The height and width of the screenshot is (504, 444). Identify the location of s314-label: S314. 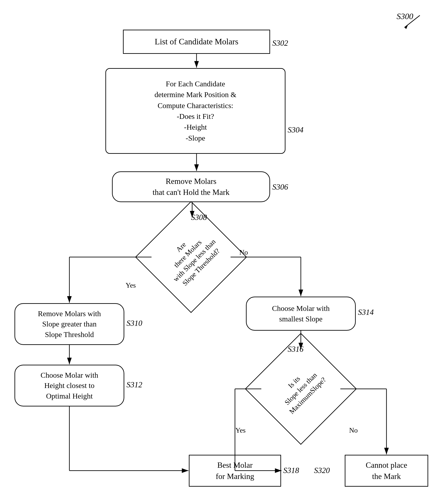
(366, 312).